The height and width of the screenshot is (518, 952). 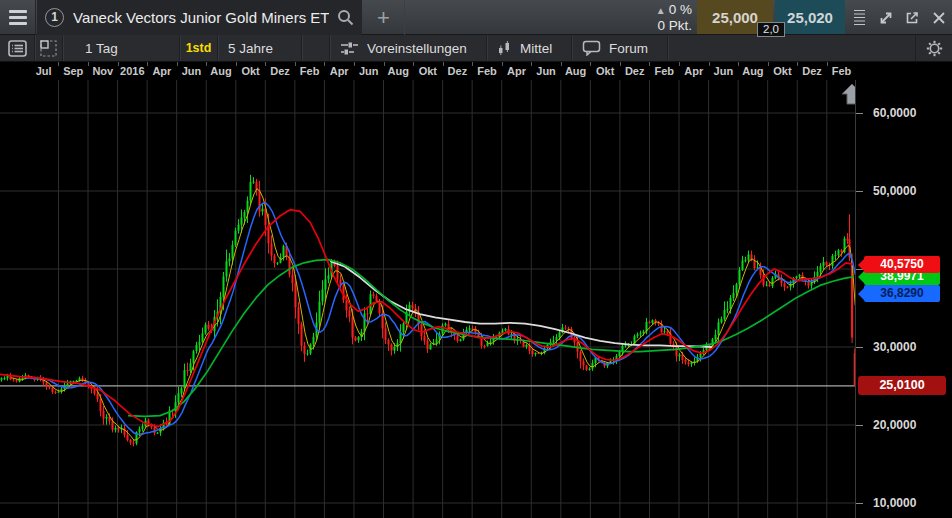 I want to click on change-block: ▲0 % 0 Pkt., so click(x=674, y=18).